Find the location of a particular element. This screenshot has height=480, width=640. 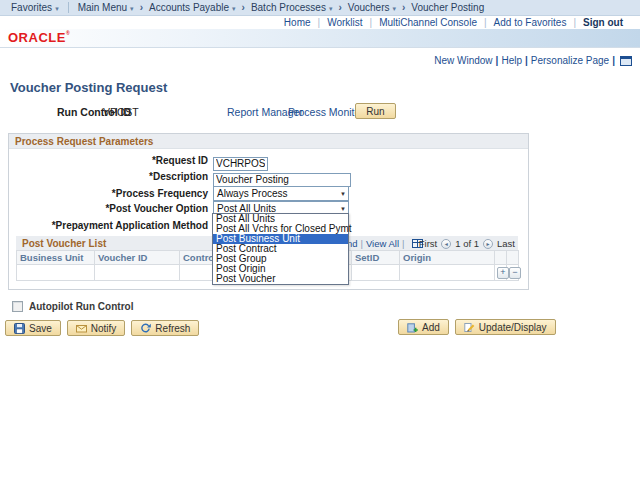

brand-band: ORACLE is located at coordinates (320, 38).